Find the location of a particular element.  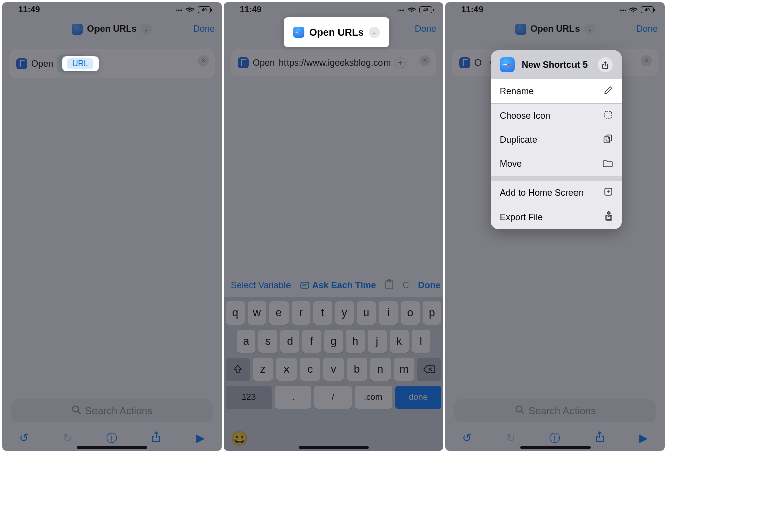

key-a: a is located at coordinates (246, 341).